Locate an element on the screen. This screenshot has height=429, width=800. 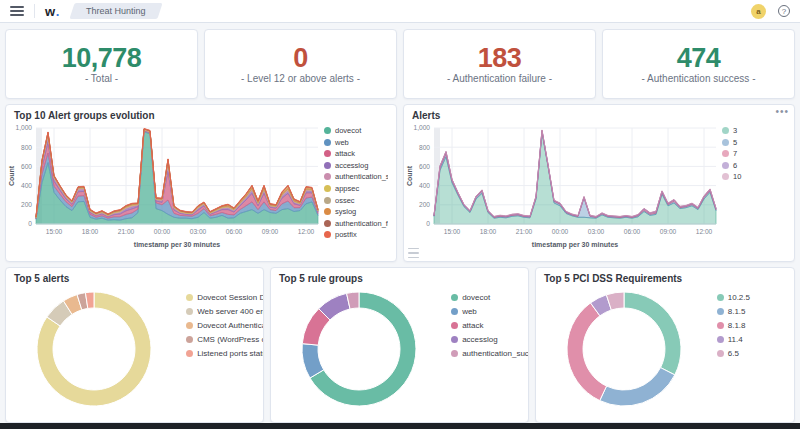
legend-item: 8.1.8 is located at coordinates (756, 326).